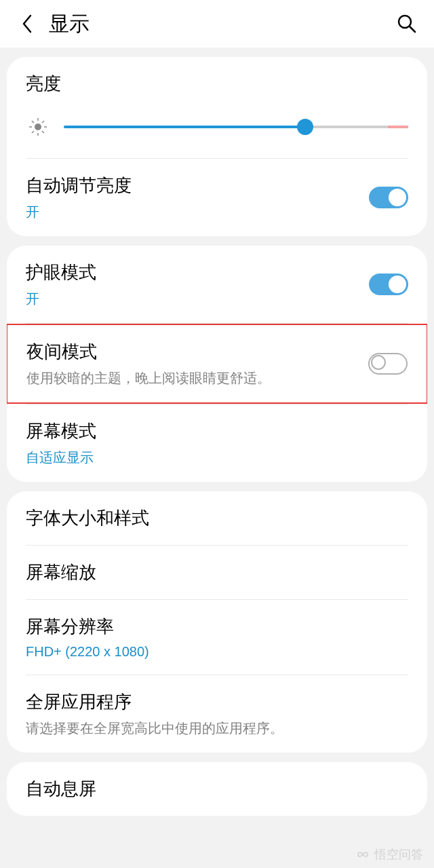 The image size is (434, 868). Describe the element at coordinates (217, 702) in the screenshot. I see `fullscreen-apps-title: 全屏应用程序` at that location.